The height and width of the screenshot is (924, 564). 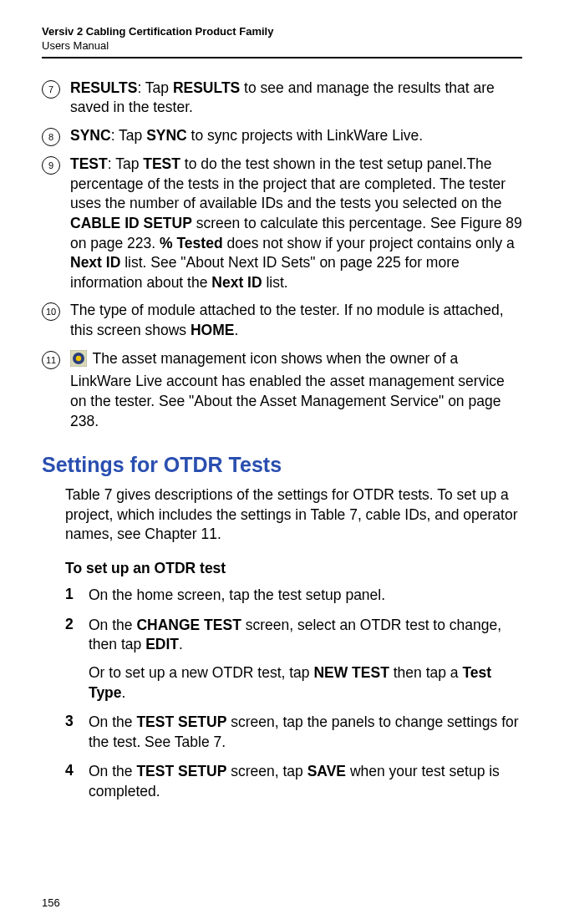 I want to click on callout-text: SYNC: Tap SYNC to sync projects with Lin…, so click(x=296, y=136).